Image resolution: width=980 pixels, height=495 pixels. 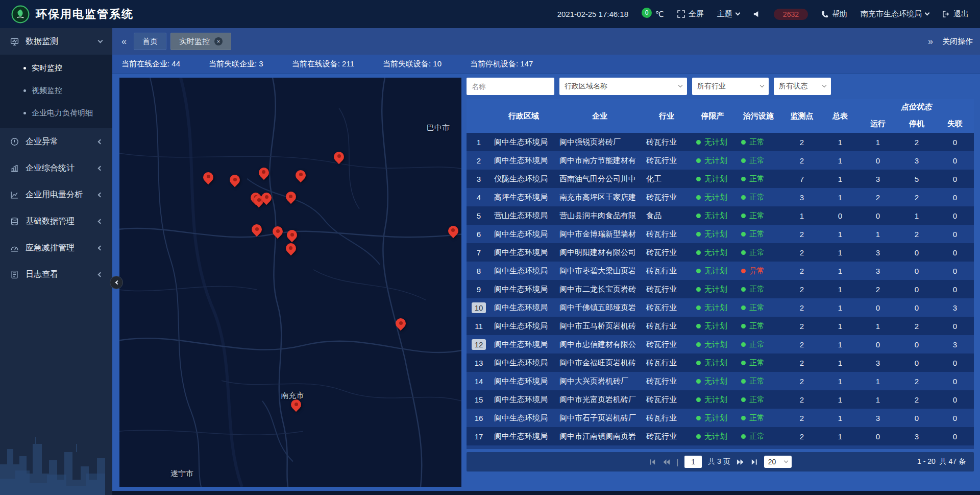 What do you see at coordinates (667, 462) in the screenshot?
I see `prev-page-button` at bounding box center [667, 462].